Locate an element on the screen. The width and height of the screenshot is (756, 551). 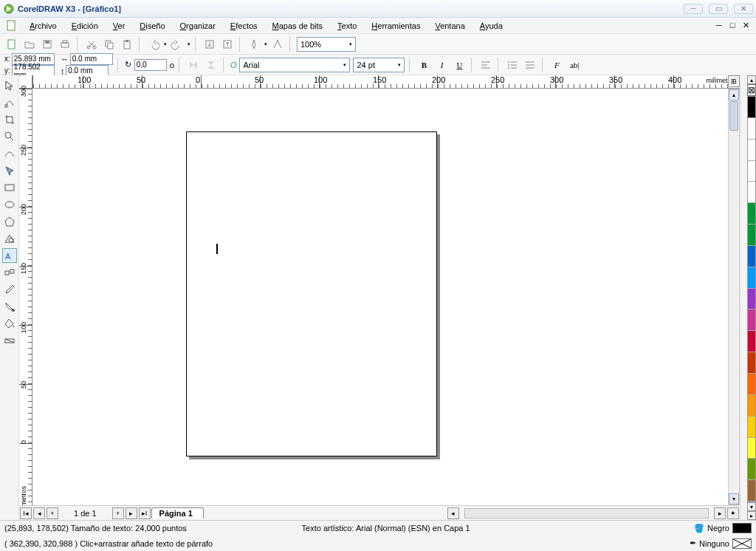
rotation-input: 0,0 is located at coordinates (151, 65).